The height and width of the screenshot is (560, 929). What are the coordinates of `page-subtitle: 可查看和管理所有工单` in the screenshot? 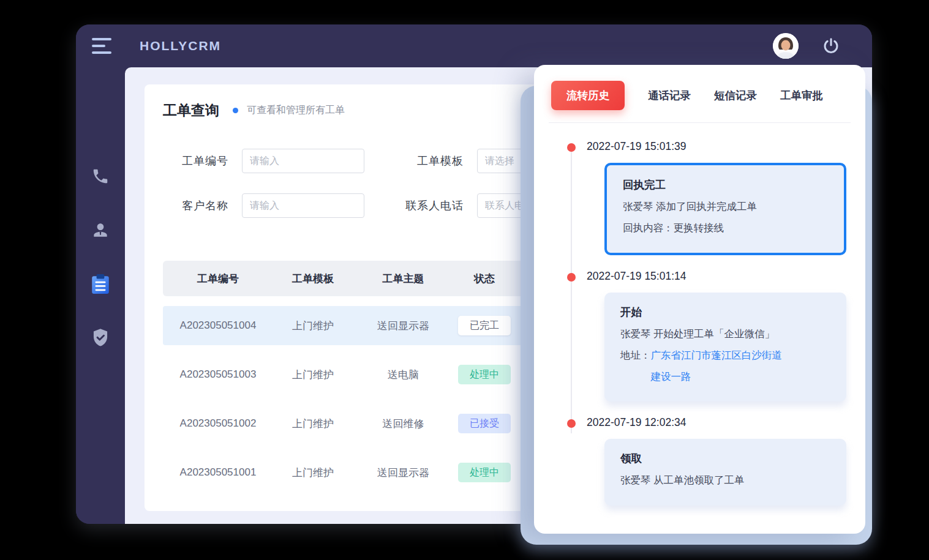 It's located at (296, 110).